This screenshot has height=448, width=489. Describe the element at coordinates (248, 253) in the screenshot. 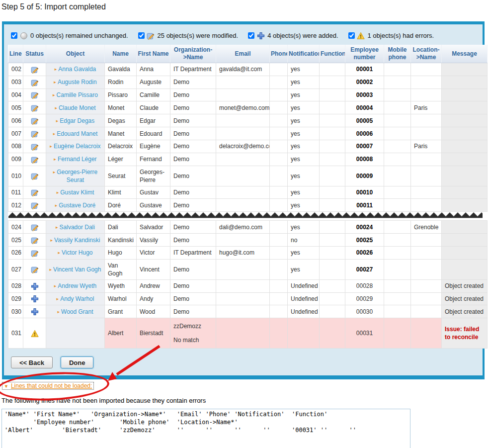

I see `table-row: 026▸Victor HugoHugoVictorIT Departmenthu…` at that location.